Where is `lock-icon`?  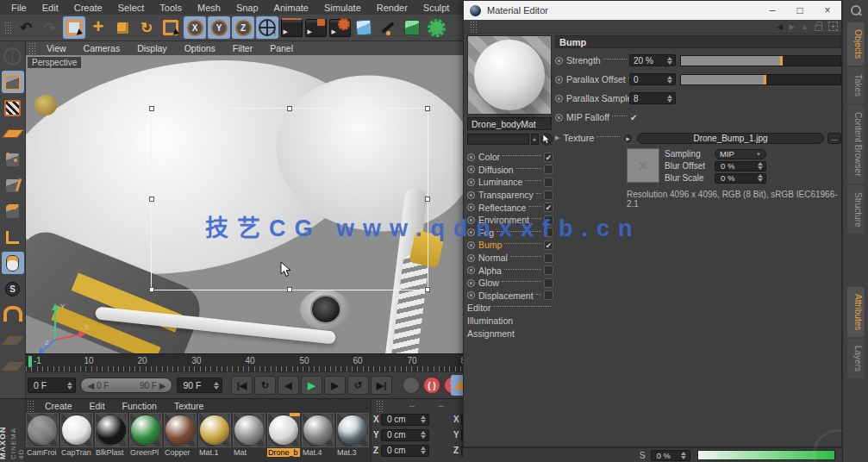
lock-icon is located at coordinates (819, 28).